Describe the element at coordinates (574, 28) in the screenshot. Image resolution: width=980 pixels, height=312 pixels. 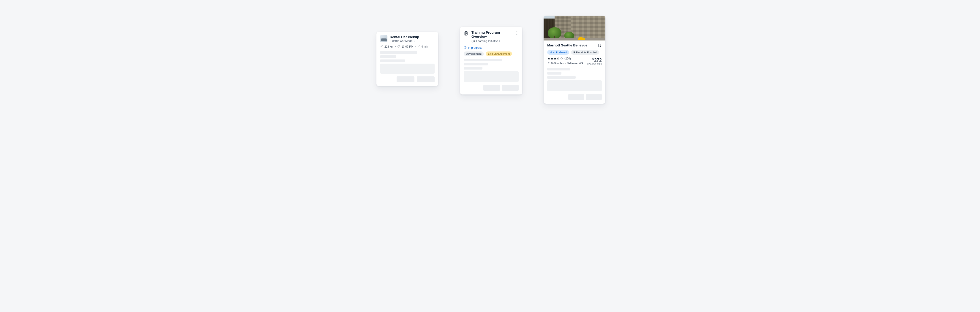
I see `hotel-image` at that location.